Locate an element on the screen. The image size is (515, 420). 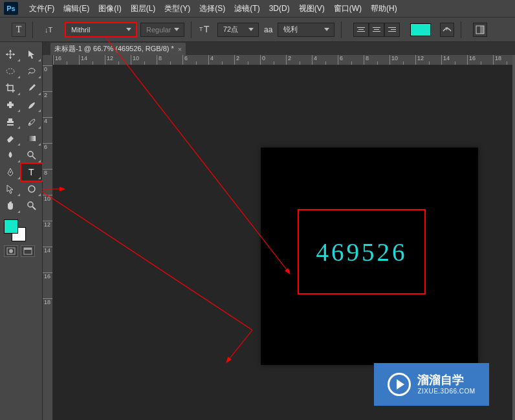
menu-view: 视图(V) is located at coordinates (312, 9).